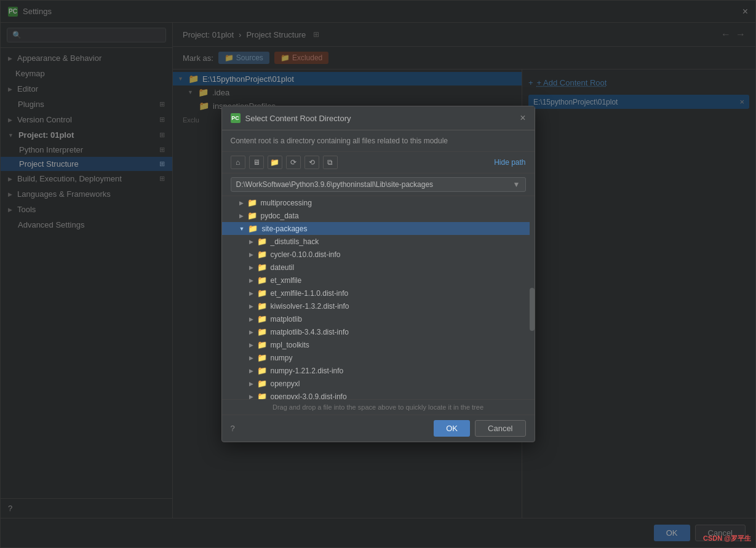 Image resolution: width=756 pixels, height=548 pixels. Describe the element at coordinates (309, 396) in the screenshot. I see `tree-item-label: openpyxl-3.0.9.dist-info` at that location.